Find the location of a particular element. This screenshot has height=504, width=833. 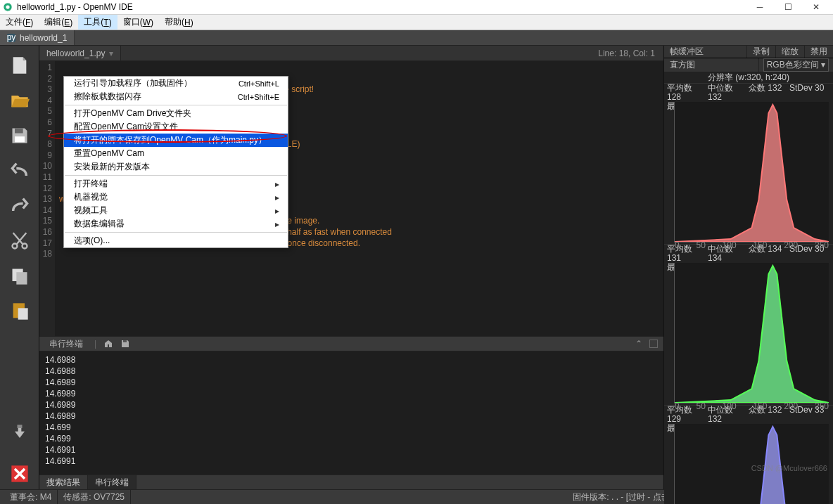

terminal-expand-icon is located at coordinates (654, 344).